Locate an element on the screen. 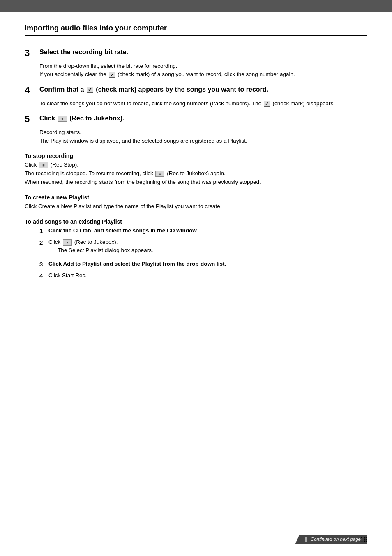 The height and width of the screenshot is (556, 392). page-number: 16 is located at coordinates (364, 540).